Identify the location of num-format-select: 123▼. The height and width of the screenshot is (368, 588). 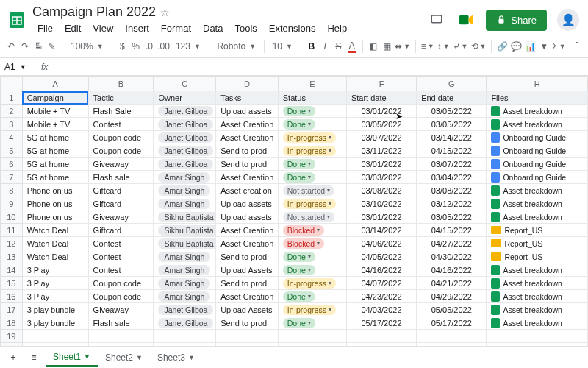
(188, 46).